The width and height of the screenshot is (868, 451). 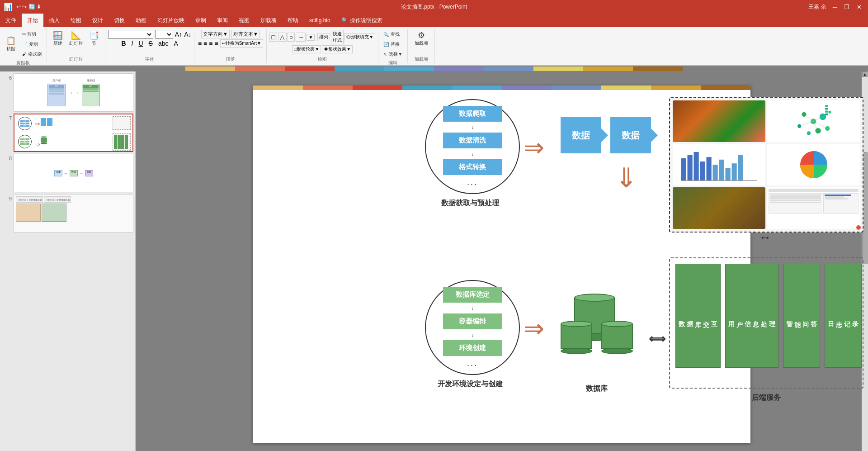 I want to click on slide-8-preview: 步骤 → 数据 → 分析, so click(x=73, y=173).